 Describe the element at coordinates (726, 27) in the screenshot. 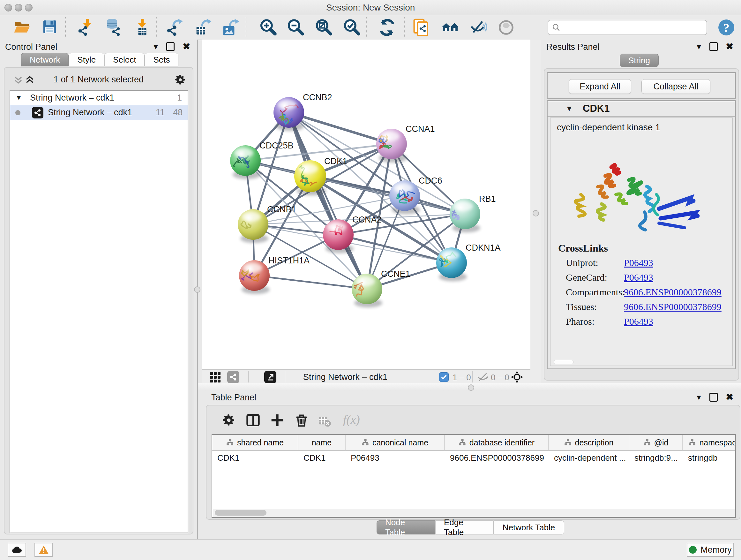

I see `help-button: ?` at that location.